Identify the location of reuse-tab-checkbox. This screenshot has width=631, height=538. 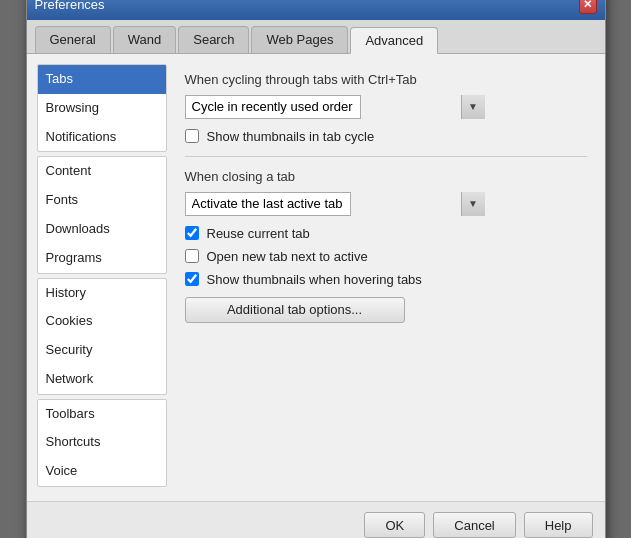
(192, 233).